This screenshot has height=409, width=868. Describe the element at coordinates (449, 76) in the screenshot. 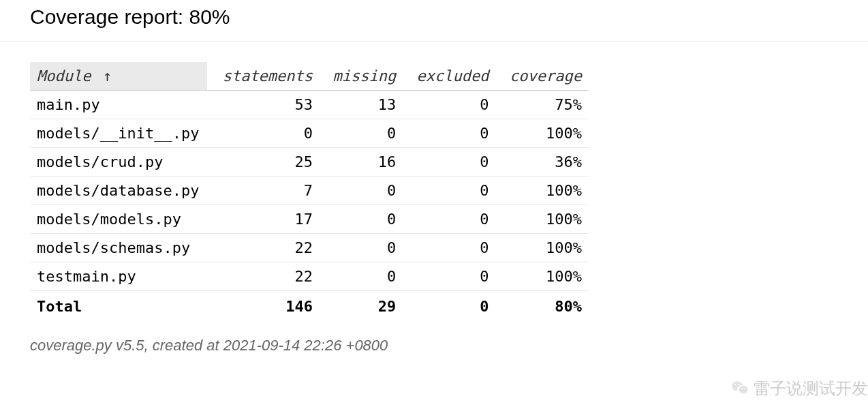

I see `column-header-excluded: excluded` at that location.